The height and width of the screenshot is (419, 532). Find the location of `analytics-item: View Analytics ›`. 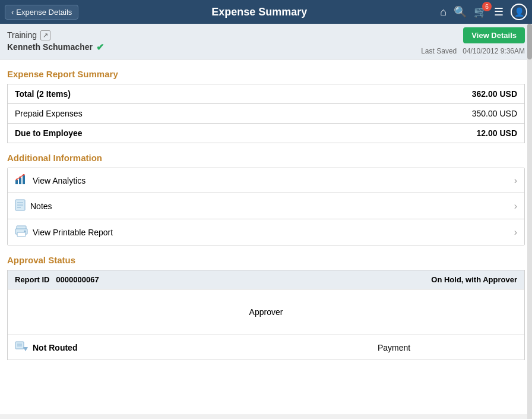

analytics-item: View Analytics › is located at coordinates (266, 181).